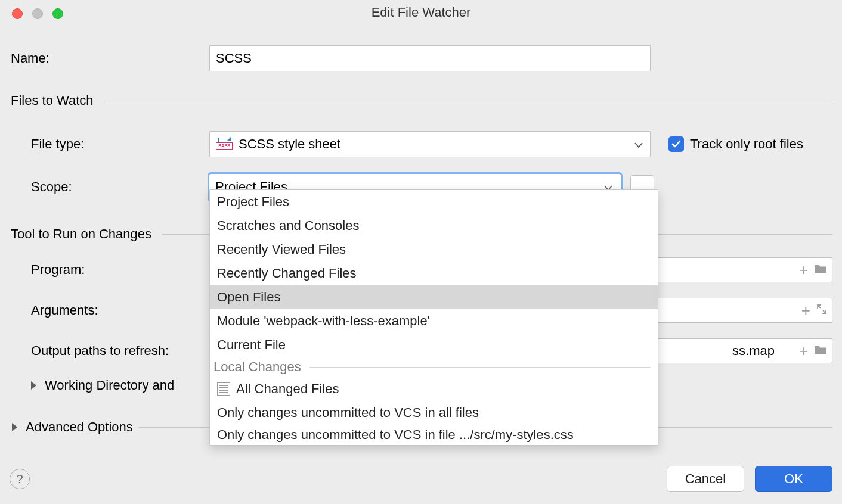 The height and width of the screenshot is (504, 842). What do you see at coordinates (110, 144) in the screenshot?
I see `file-type-label: File type:` at bounding box center [110, 144].